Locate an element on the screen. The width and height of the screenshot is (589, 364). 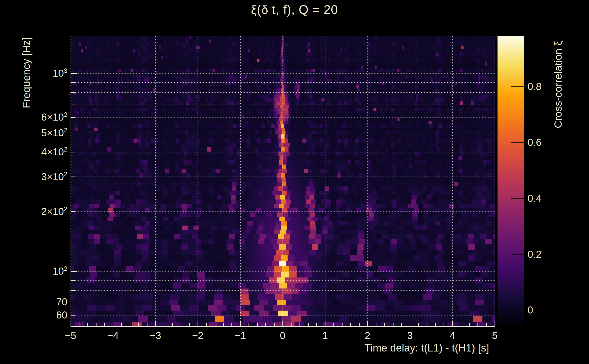
x-axis-tick-label: 1 is located at coordinates (325, 336).